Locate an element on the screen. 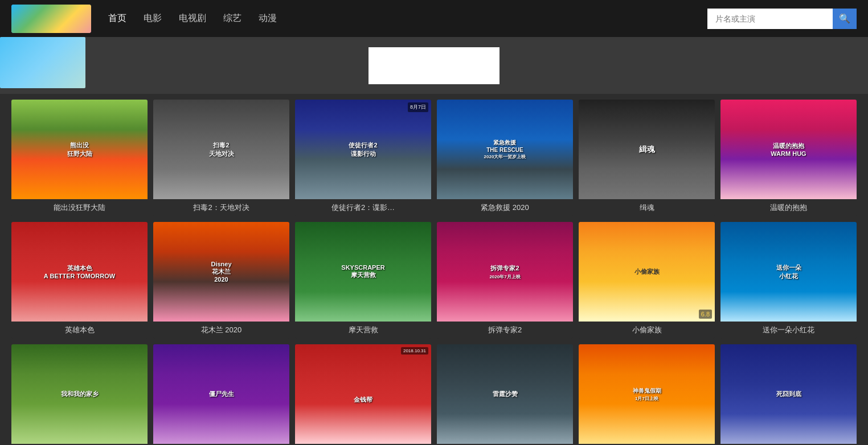  search-box: 🔍 is located at coordinates (782, 19).